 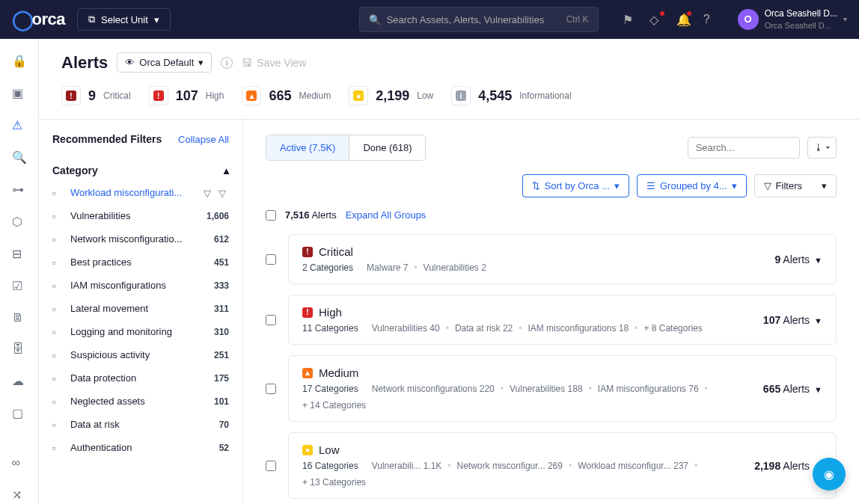 I want to click on stat-label: High, so click(x=215, y=96).